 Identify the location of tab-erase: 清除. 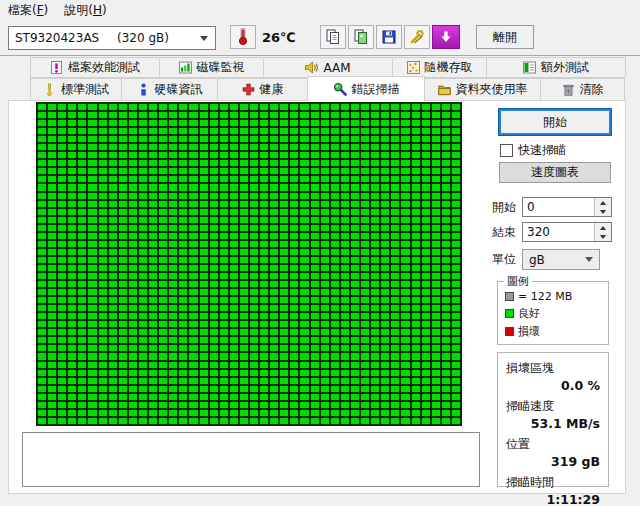
(582, 90).